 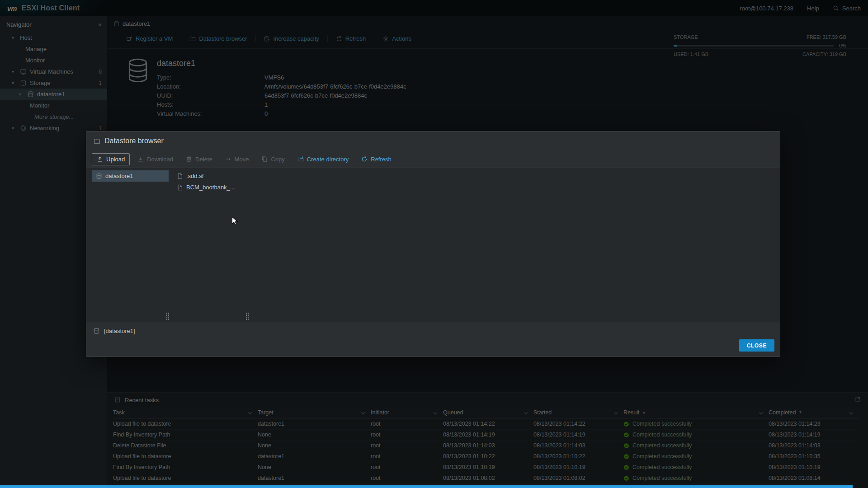 I want to click on refresh-icon, so click(x=364, y=159).